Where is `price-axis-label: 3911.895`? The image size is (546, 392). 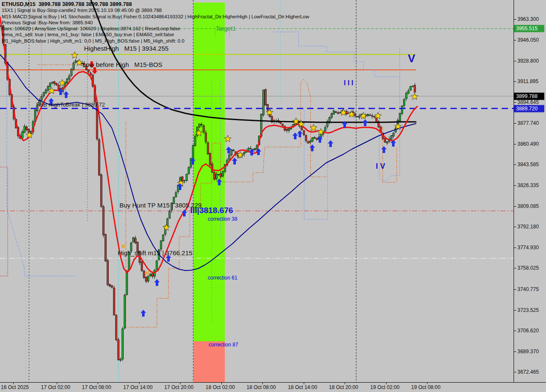 price-axis-label: 3911.895 is located at coordinates (528, 81).